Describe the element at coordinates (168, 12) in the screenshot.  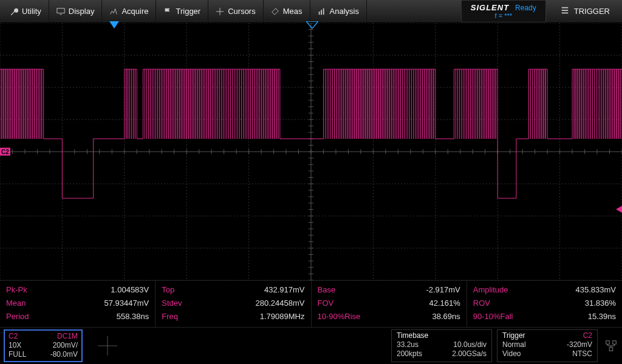
I see `flag-icon` at that location.